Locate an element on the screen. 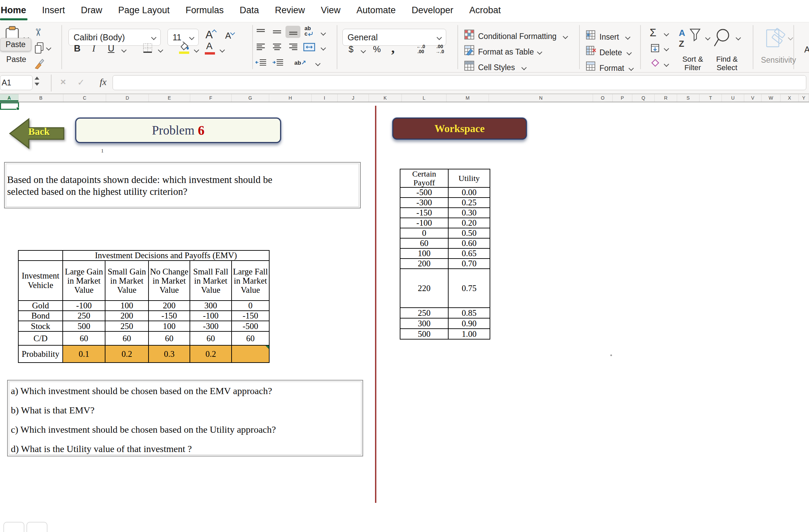 This screenshot has height=532, width=809. column-header-R: R is located at coordinates (666, 98).